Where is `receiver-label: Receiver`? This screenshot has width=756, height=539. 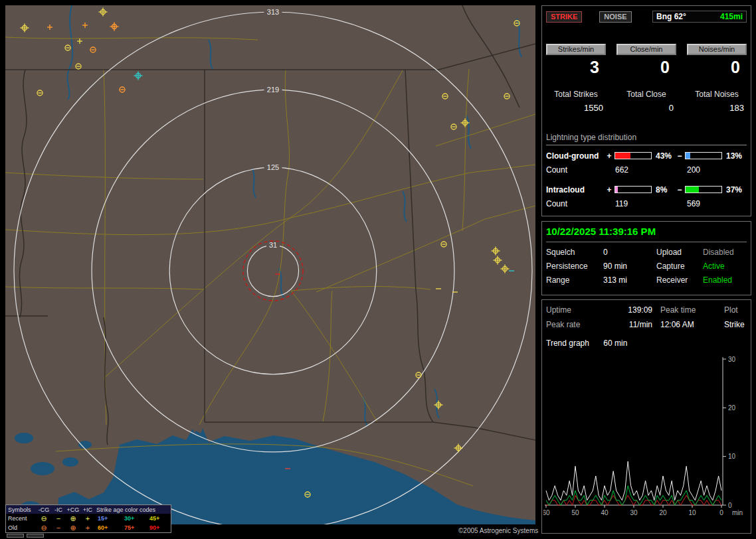
receiver-label: Receiver is located at coordinates (676, 280).